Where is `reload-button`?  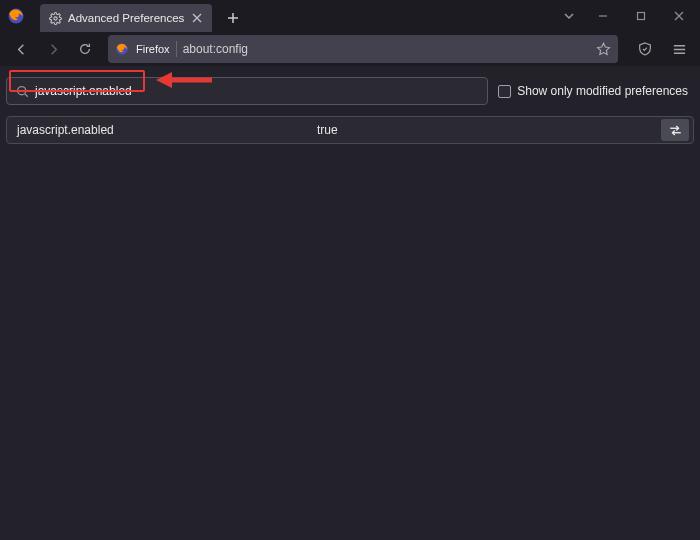 reload-button is located at coordinates (85, 49).